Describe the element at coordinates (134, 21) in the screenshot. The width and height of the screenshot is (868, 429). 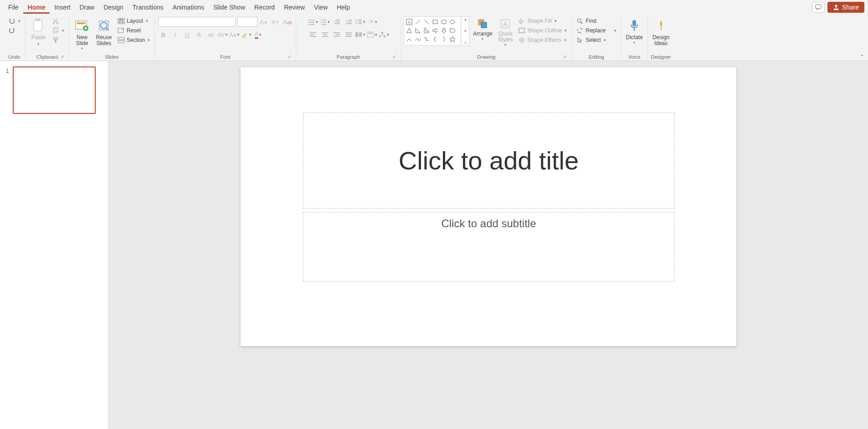
I see `layout-button: Layout▾` at that location.